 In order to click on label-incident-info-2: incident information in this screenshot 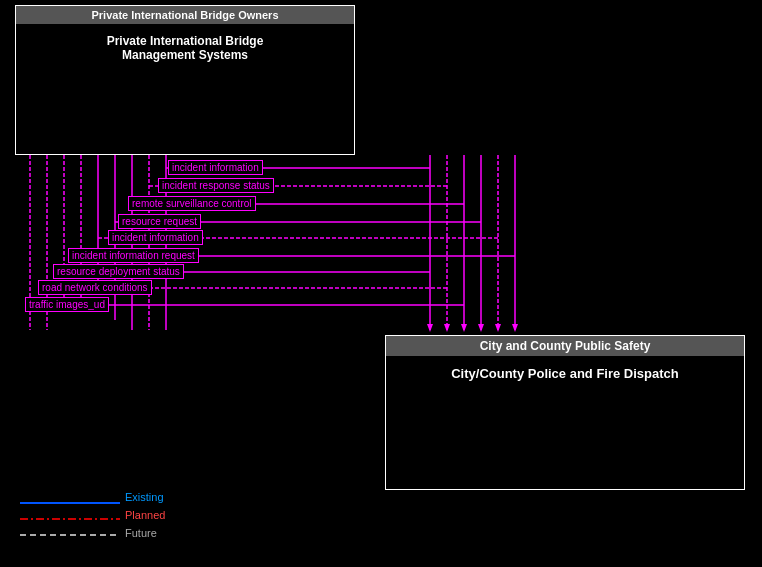, I will do `click(156, 238)`.